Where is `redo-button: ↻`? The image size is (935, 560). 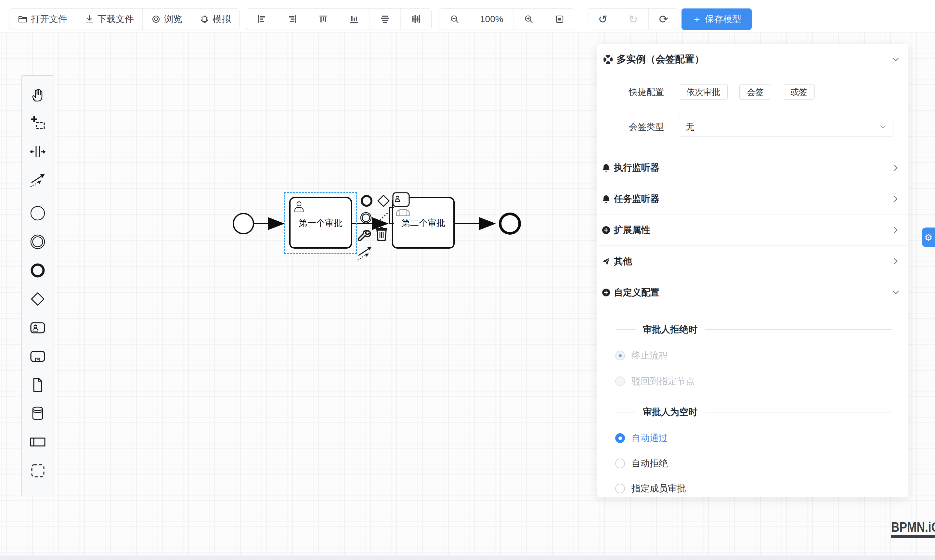
redo-button: ↻ is located at coordinates (633, 19).